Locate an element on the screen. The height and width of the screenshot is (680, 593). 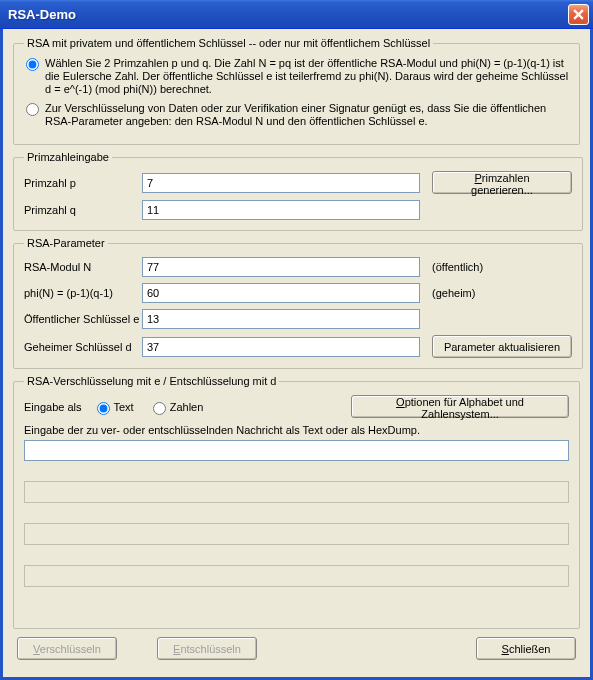
d-label: Geheimer Schlüssel d is located at coordinates (83, 347).